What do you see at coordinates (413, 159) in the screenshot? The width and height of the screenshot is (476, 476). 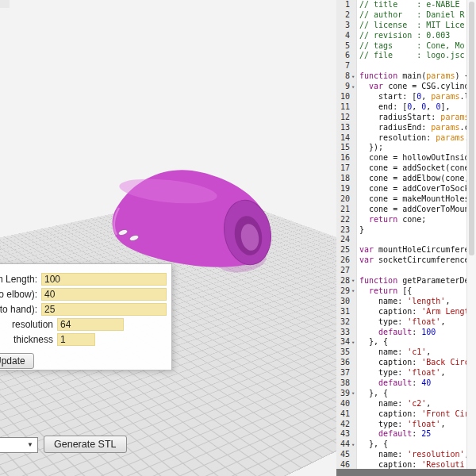 I see `code-line: cone = hollowOutInside` at bounding box center [413, 159].